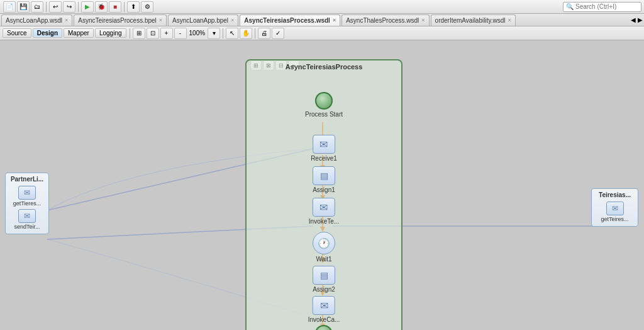 The width and height of the screenshot is (644, 330). I want to click on process-end-node: Process End, so click(325, 327).